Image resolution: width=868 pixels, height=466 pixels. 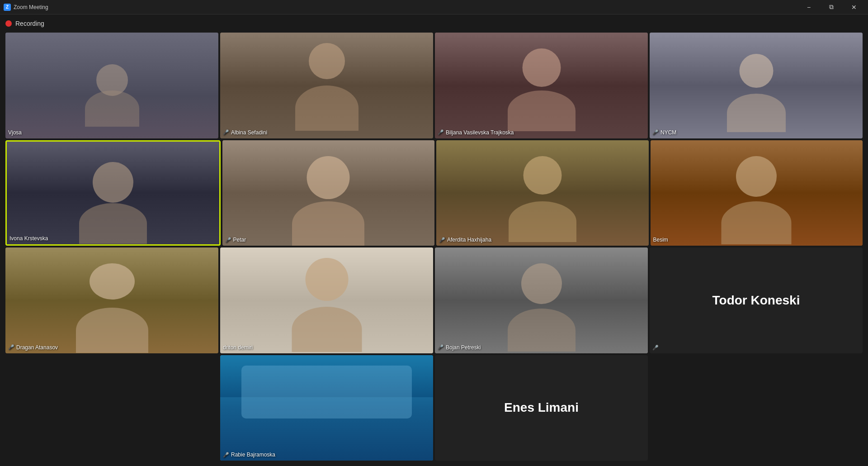 What do you see at coordinates (542, 86) in the screenshot?
I see `tile-biljana: 🎤 Biljana Vasilevska Trajkoska` at bounding box center [542, 86].